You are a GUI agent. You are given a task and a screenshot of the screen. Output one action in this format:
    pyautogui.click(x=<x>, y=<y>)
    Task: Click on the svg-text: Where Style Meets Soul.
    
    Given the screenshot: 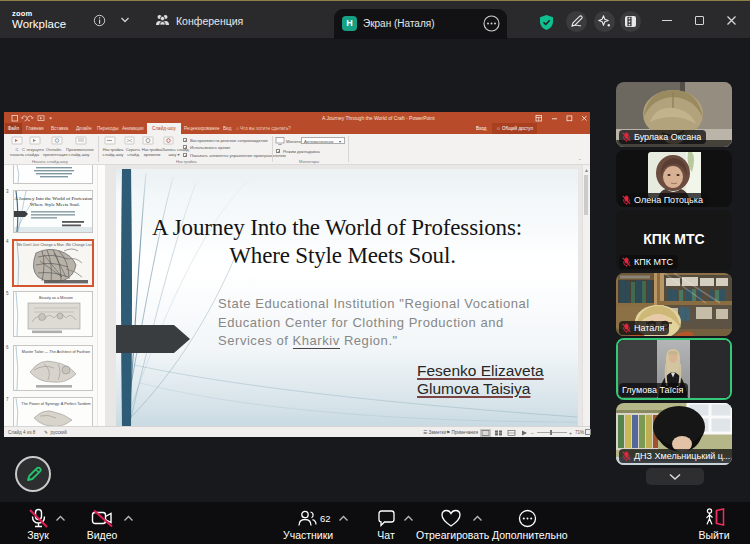 What is the action you would take?
    pyautogui.click(x=55, y=204)
    